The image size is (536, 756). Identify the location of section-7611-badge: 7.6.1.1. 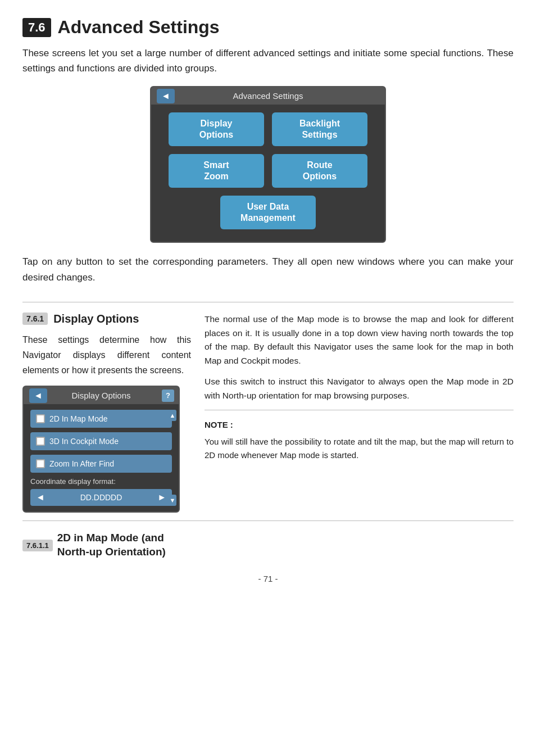
(38, 545).